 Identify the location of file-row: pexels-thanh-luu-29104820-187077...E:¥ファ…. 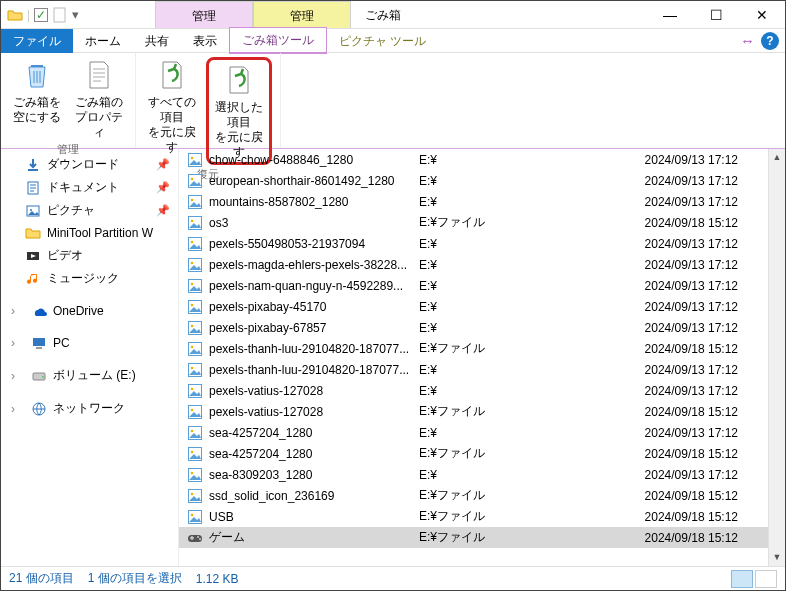
(474, 348).